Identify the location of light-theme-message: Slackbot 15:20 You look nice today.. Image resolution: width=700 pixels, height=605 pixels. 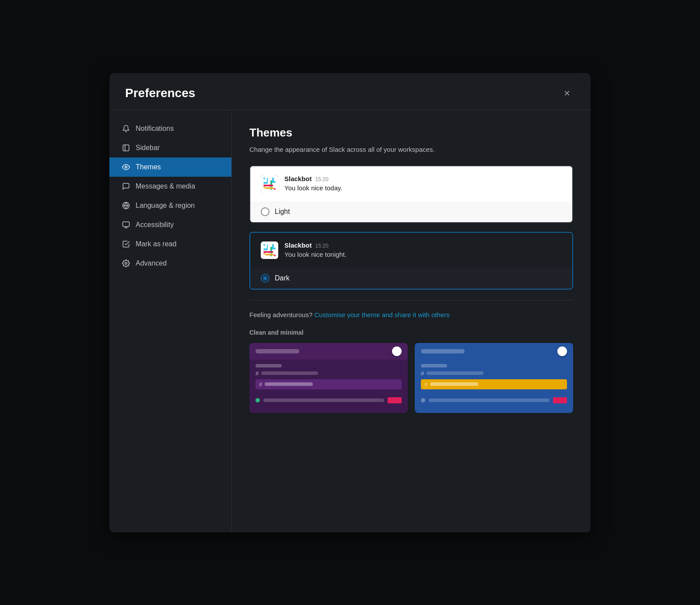
(411, 184).